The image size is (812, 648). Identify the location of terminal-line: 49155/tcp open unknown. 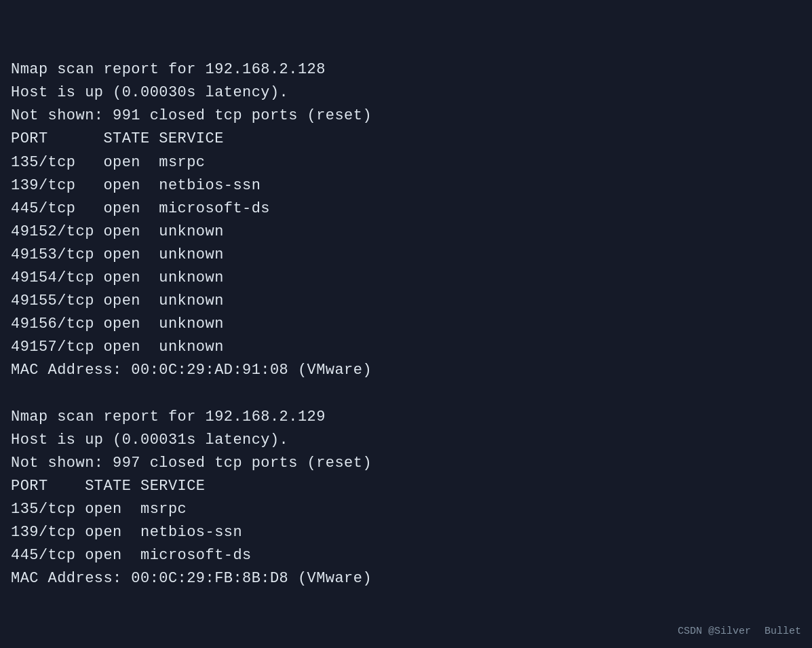
(406, 301).